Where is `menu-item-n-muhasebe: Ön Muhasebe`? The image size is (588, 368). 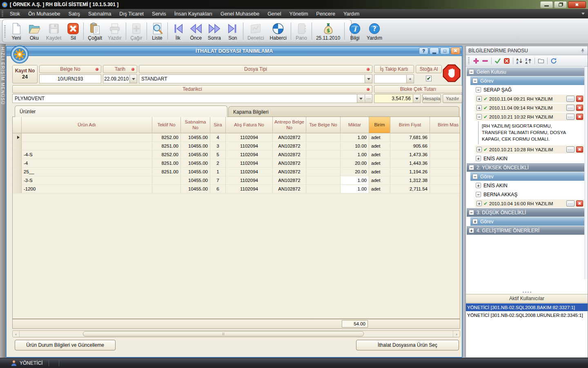 menu-item-n-muhasebe: Ön Muhasebe is located at coordinates (44, 14).